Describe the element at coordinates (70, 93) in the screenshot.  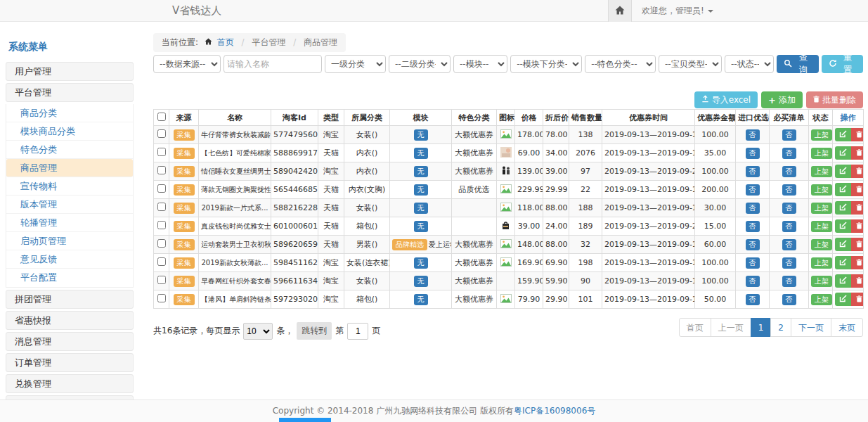
I see `sidebar-item-platform-mgmt: 平台管理` at that location.